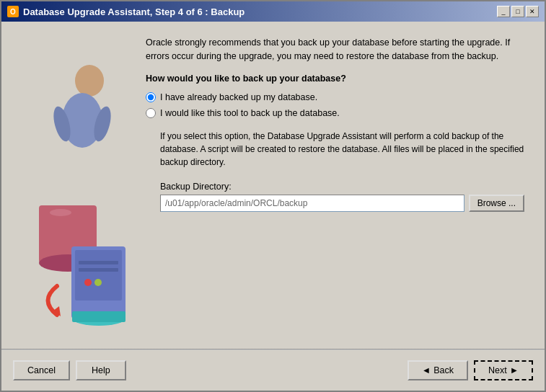 The width and height of the screenshot is (546, 392). Describe the element at coordinates (438, 370) in the screenshot. I see `back-button: ◄ Back` at that location.